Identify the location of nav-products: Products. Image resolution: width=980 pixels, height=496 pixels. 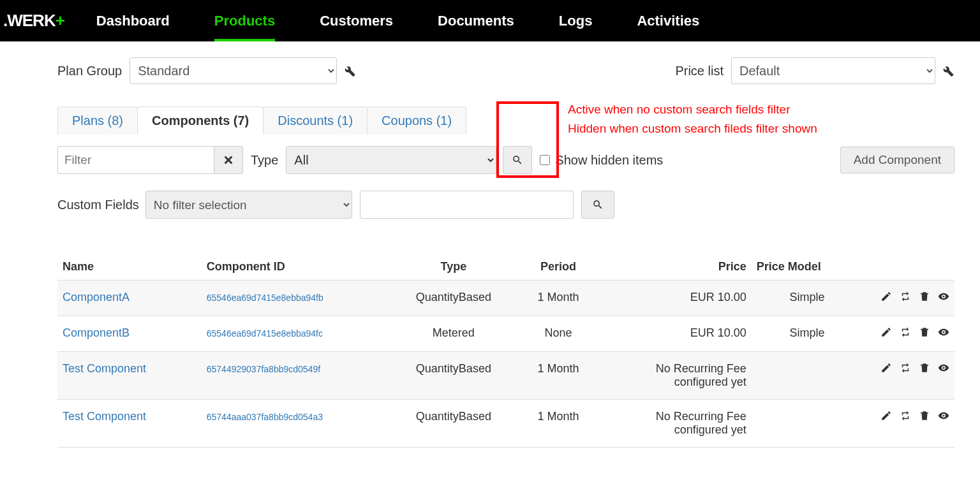
(245, 20).